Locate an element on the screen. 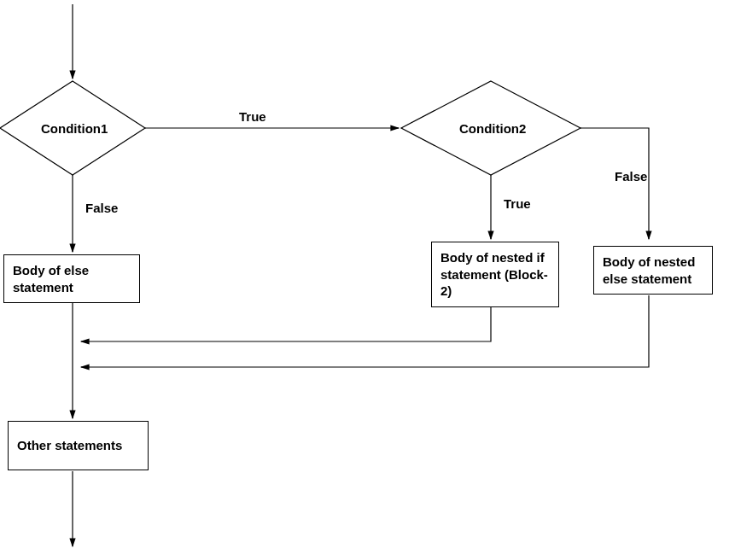 This screenshot has width=735, height=560. edge-c1-false-label: False is located at coordinates (102, 208).